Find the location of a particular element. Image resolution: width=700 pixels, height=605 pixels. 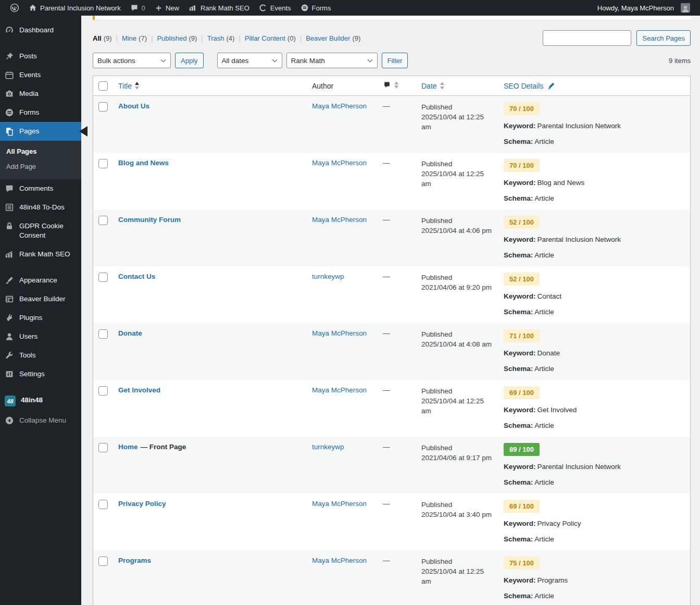

page-title-link: Privacy Policy is located at coordinates (142, 503).